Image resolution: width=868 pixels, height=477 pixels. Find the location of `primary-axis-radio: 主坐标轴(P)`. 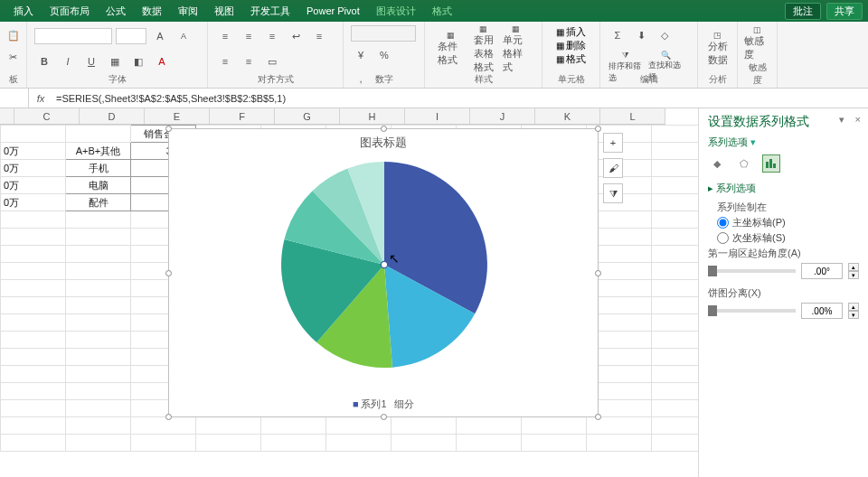

primary-axis-radio: 主坐标轴(P) is located at coordinates (788, 222).